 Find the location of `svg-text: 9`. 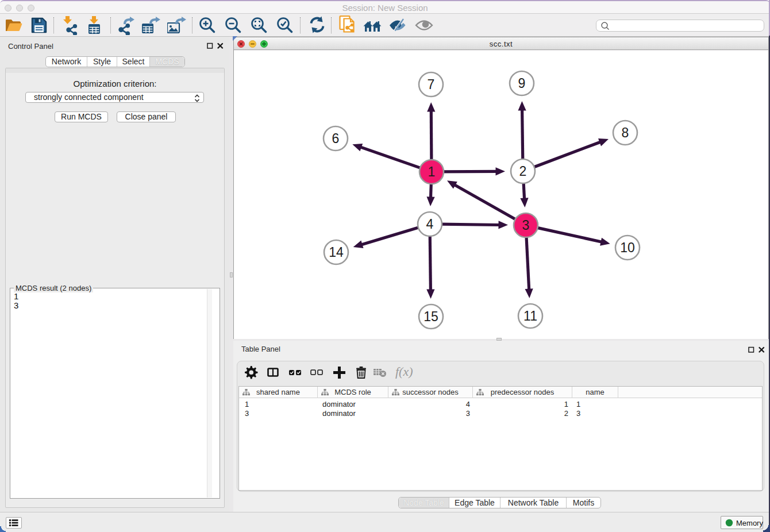

svg-text: 9 is located at coordinates (522, 83).